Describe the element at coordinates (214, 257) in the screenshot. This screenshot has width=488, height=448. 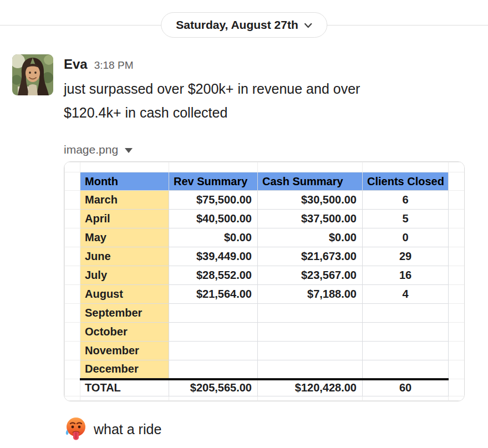
I see `sheet-cell: $39,449.00` at that location.